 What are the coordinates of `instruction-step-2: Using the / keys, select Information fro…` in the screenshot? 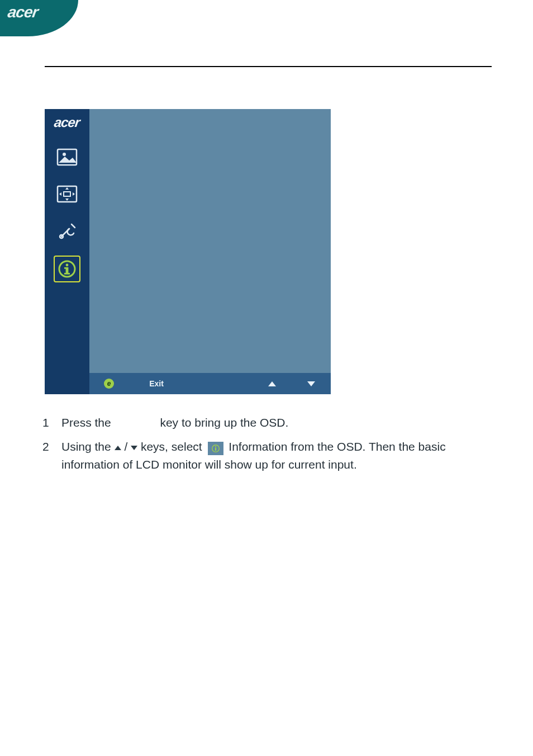 It's located at (268, 456).